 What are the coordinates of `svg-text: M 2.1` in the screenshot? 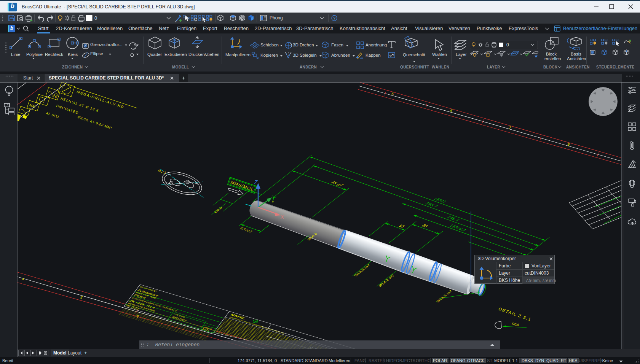 It's located at (162, 172).